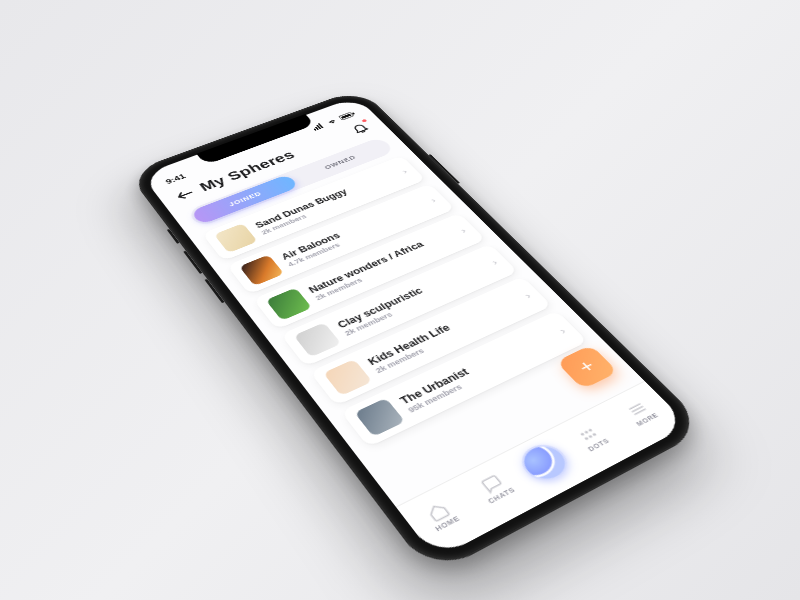 The image size is (800, 600). What do you see at coordinates (502, 496) in the screenshot?
I see `tab-label: CHATS` at bounding box center [502, 496].